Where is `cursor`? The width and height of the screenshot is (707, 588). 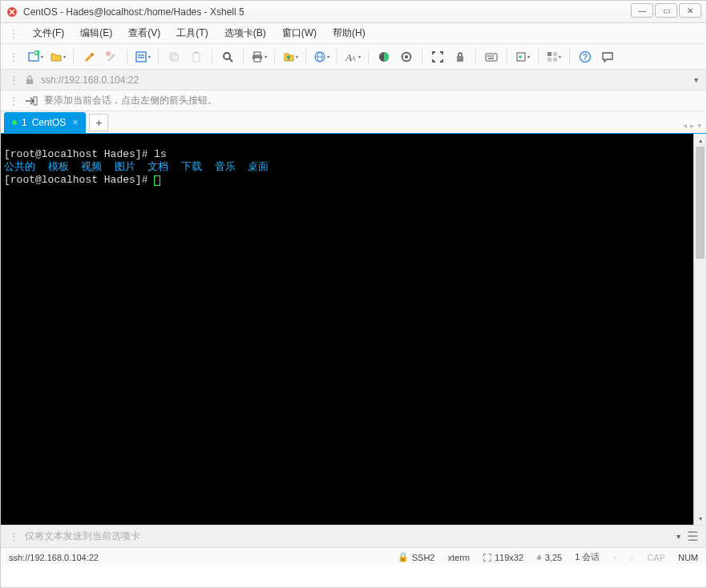
cursor is located at coordinates (157, 181).